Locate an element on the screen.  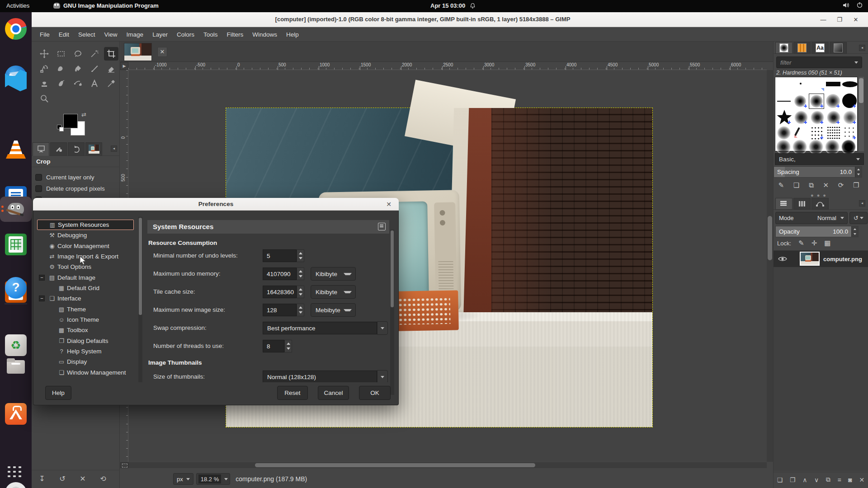
sidebar-item-theme: ▧Theme is located at coordinates (85, 309).